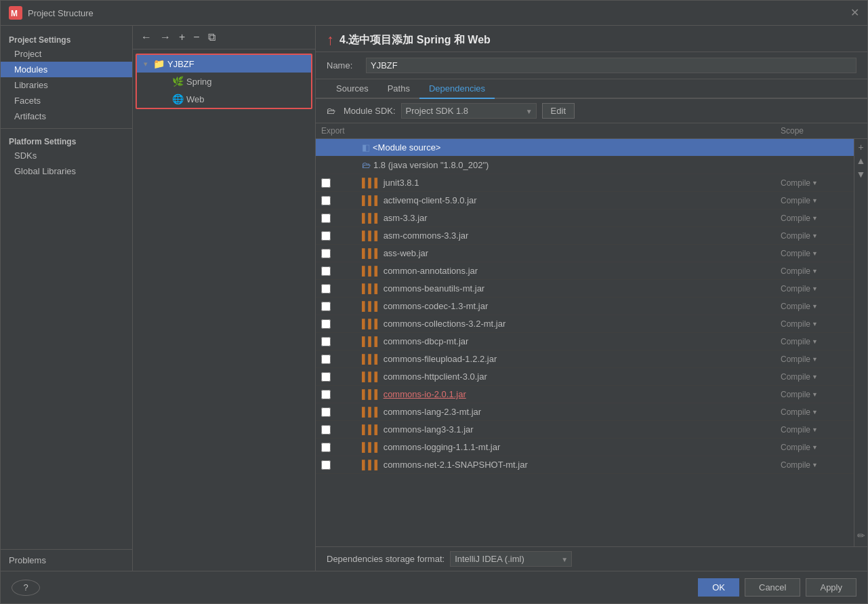 The width and height of the screenshot is (868, 604). What do you see at coordinates (233, 99) in the screenshot?
I see `tree-item-web: 🌐 Web` at bounding box center [233, 99].